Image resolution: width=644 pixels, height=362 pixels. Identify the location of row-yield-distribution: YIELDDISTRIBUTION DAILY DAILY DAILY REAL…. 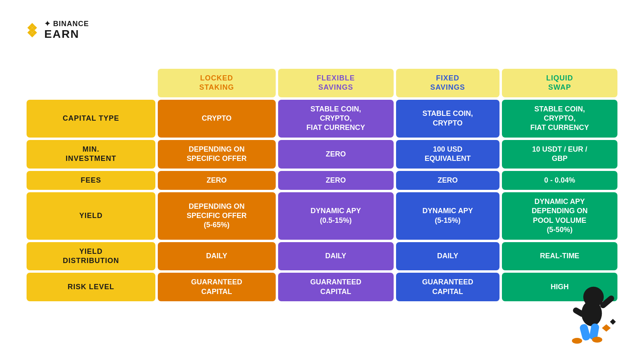
(322, 257).